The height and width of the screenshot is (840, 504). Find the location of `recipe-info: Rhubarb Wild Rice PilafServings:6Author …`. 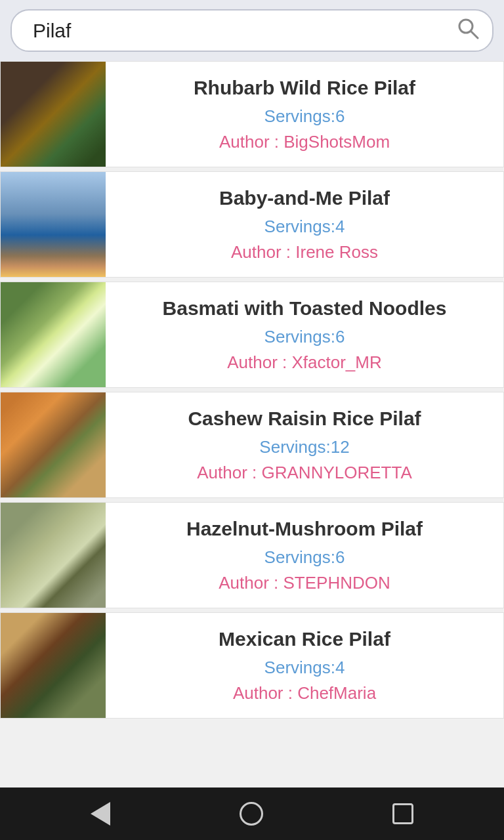

recipe-info: Rhubarb Wild Rice PilafServings:6Author … is located at coordinates (304, 114).